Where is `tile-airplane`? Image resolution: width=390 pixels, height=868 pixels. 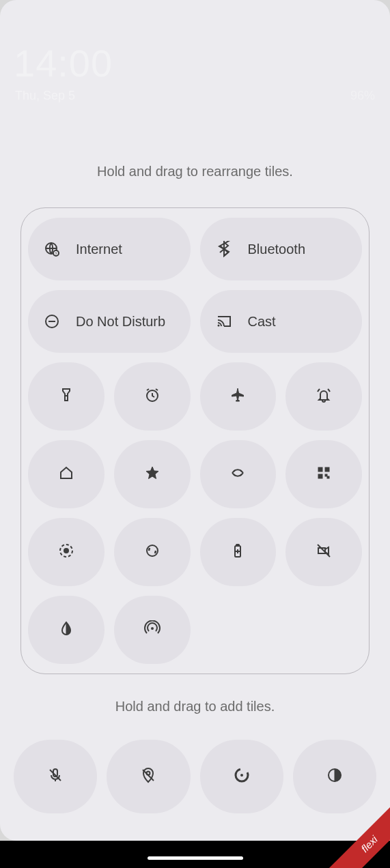
tile-airplane is located at coordinates (238, 396).